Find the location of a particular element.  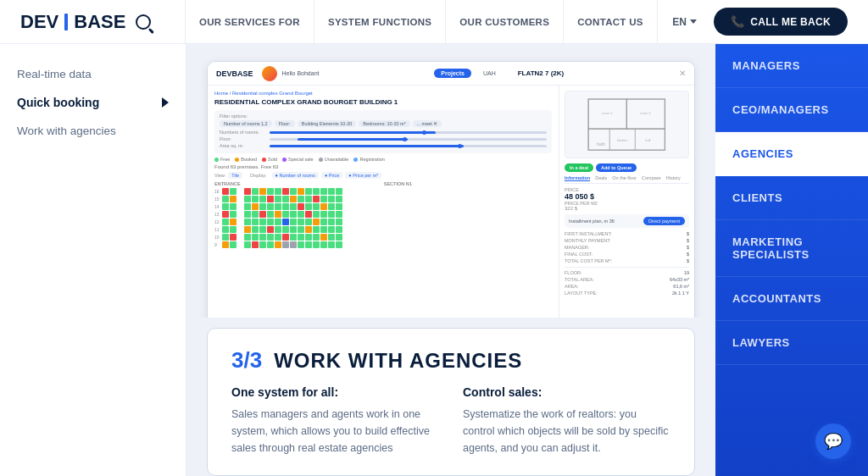

legend-dot-booked is located at coordinates (237, 159).